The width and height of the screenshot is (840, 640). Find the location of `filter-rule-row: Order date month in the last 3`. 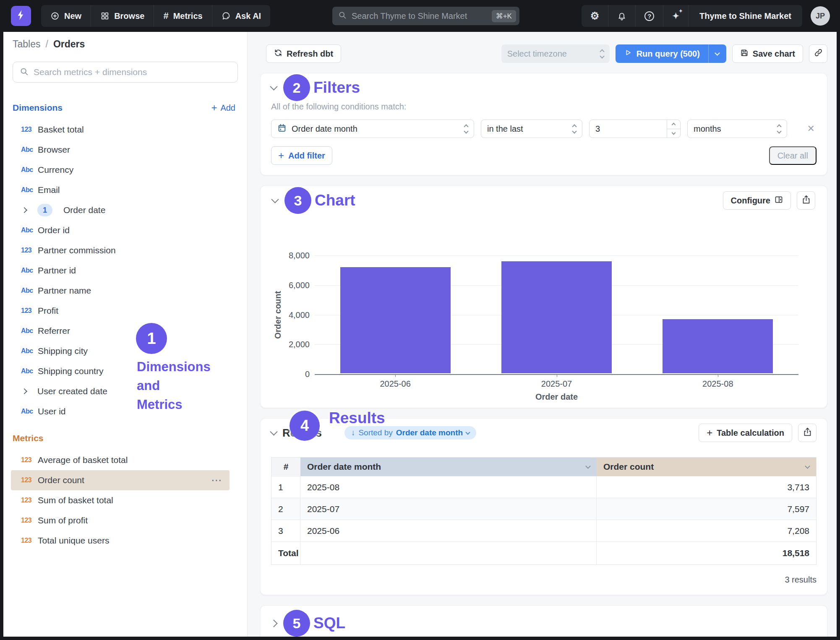

filter-rule-row: Order date month in the last 3 is located at coordinates (544, 129).